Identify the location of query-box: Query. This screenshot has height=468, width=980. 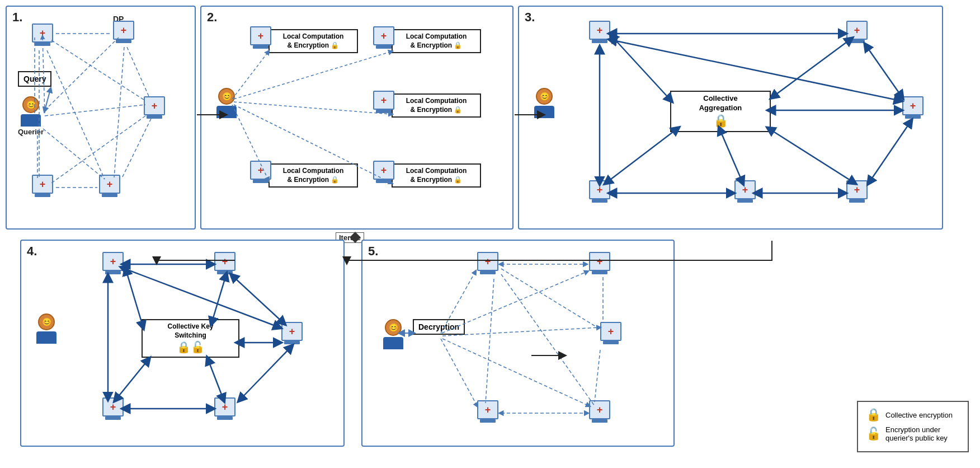
(35, 79).